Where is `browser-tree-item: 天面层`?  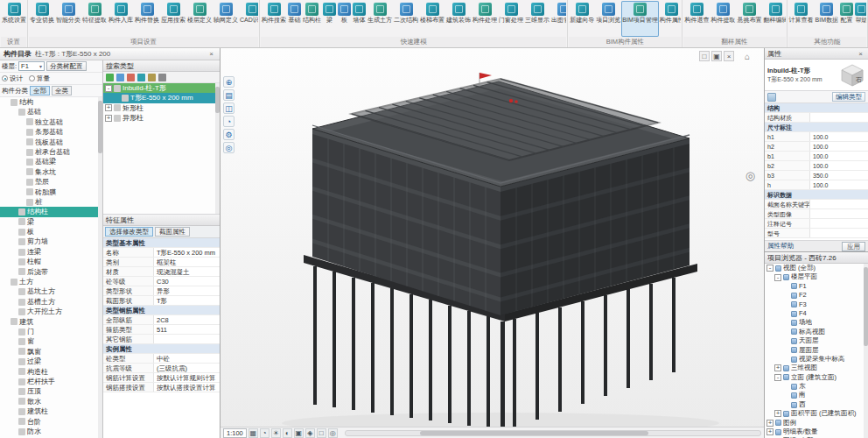
browser-tree-item: 天面层 is located at coordinates (816, 341).